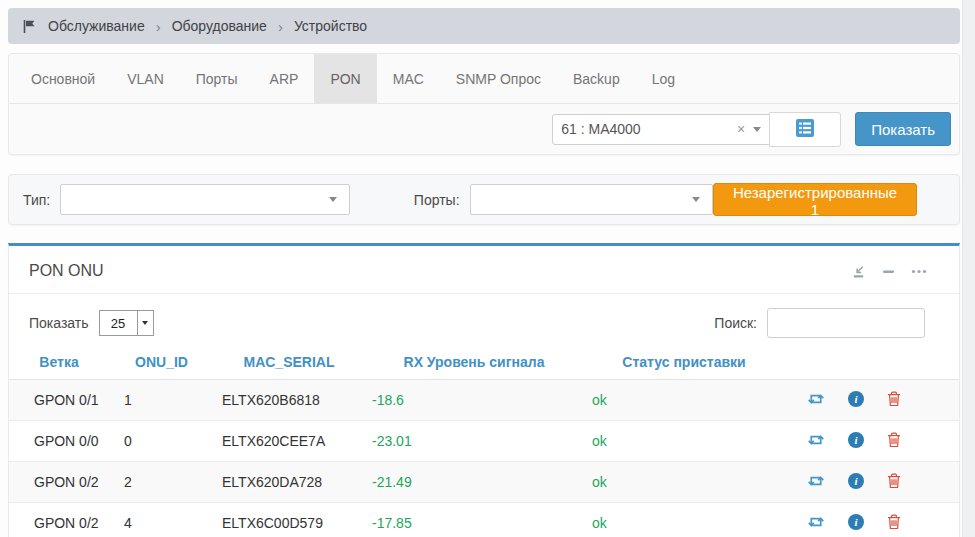  Describe the element at coordinates (805, 130) in the screenshot. I see `device-list-button` at that location.